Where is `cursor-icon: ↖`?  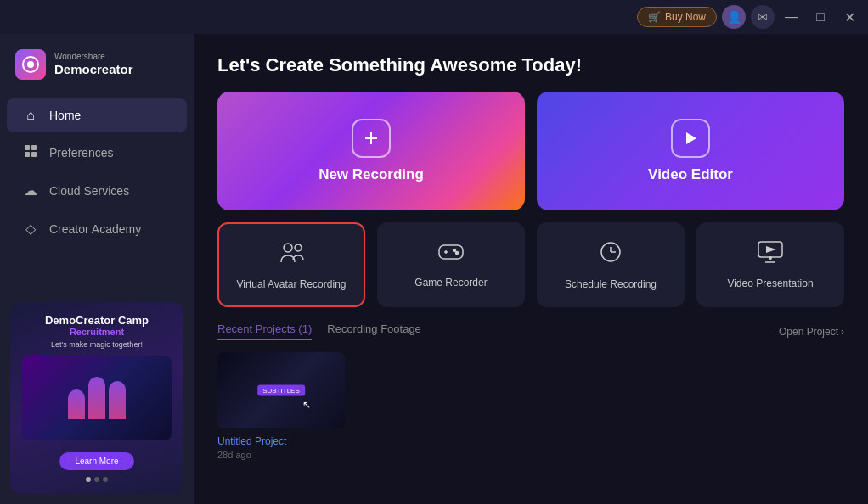
cursor-icon: ↖ is located at coordinates (306, 402).